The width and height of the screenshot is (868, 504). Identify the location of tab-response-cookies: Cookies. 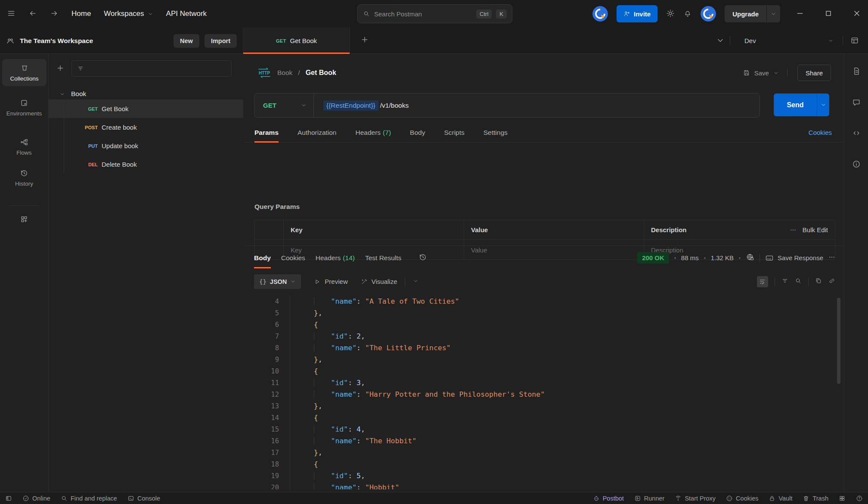
(293, 258).